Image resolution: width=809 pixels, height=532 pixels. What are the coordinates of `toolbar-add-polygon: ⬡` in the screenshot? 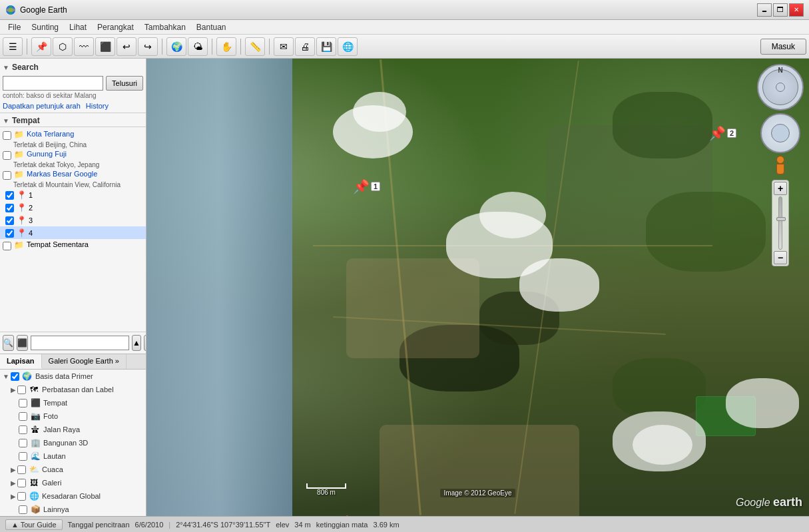 It's located at (63, 47).